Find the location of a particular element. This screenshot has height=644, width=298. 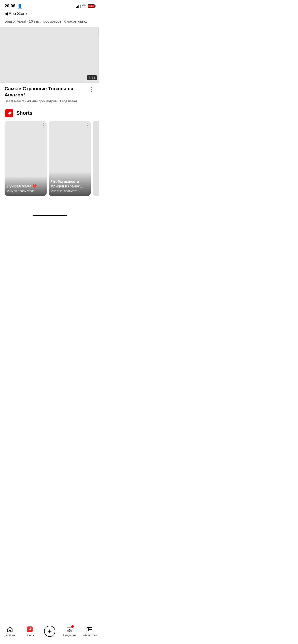

short-card-title: Лучшая Мама ❤️ is located at coordinates (25, 186).